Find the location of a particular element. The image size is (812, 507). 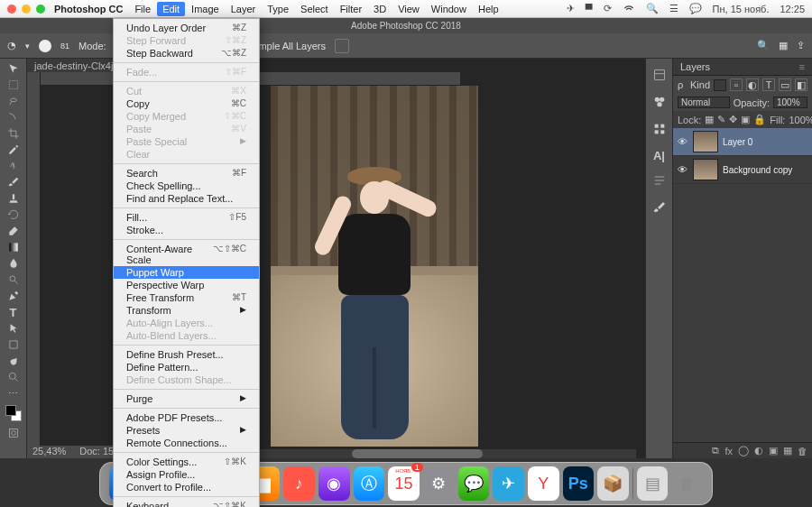

menuitem-stroke-: Stroke... is located at coordinates (186, 230).